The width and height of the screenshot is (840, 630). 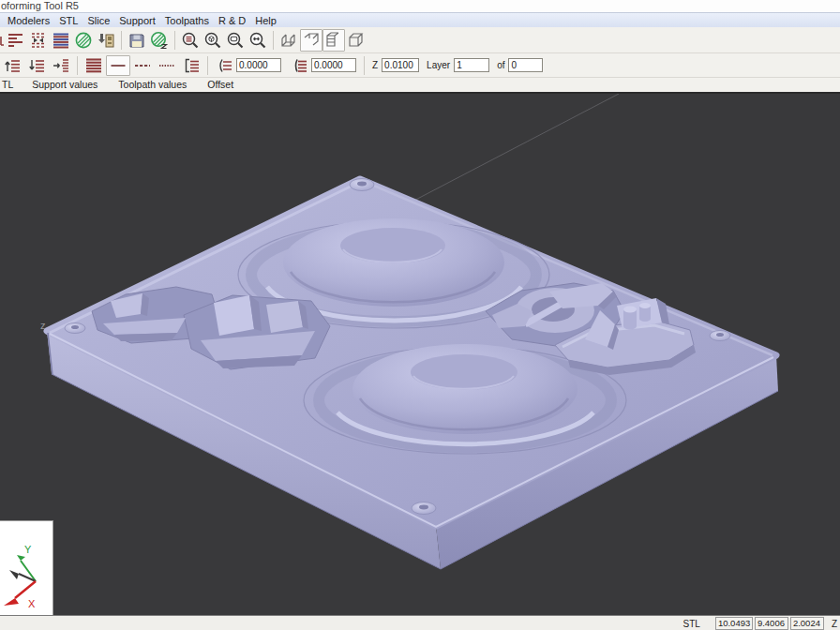 I want to click on menu-stl: STL, so click(x=68, y=21).